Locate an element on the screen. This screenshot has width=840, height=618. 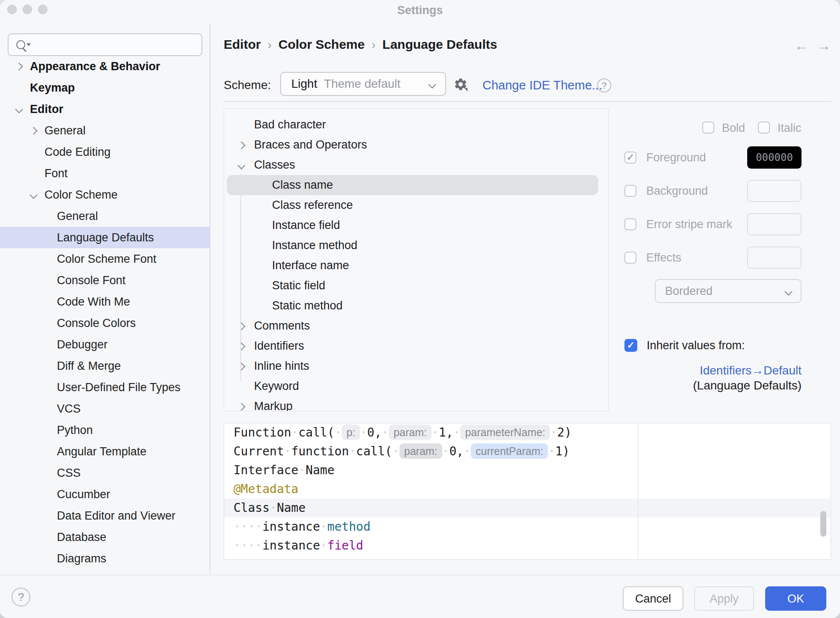
scheme-gear-button is located at coordinates (462, 86).